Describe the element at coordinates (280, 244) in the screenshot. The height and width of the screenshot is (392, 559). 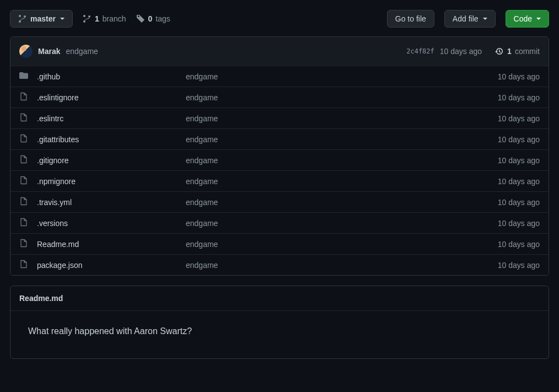
I see `file-row: Readme.mdendgame10 days ago` at that location.